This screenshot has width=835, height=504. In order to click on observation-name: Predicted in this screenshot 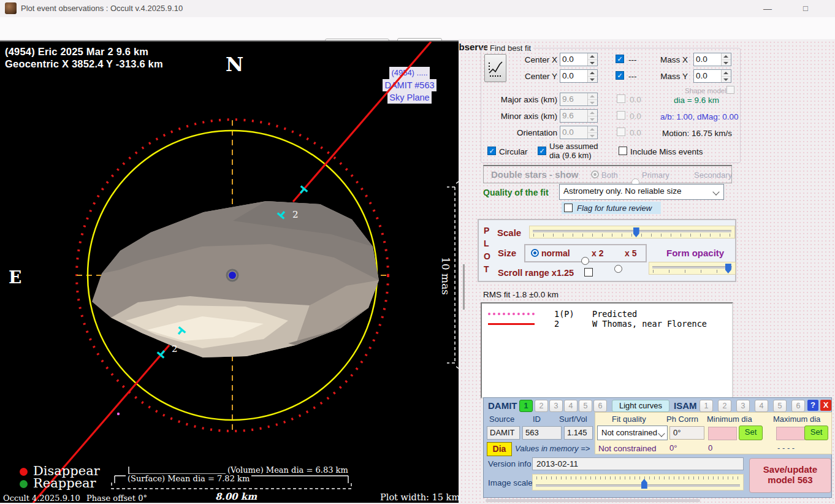, I will do `click(614, 314)`.